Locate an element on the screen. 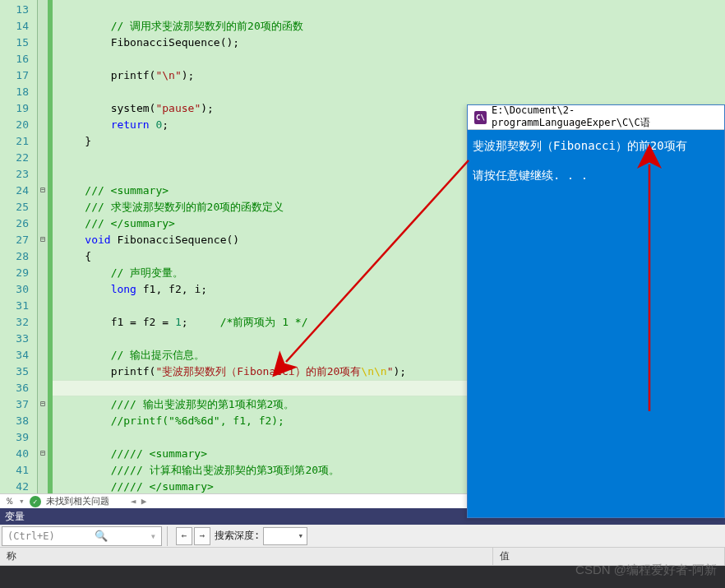  horizontal-scroll-icon: ◄ ▶ is located at coordinates (139, 502).